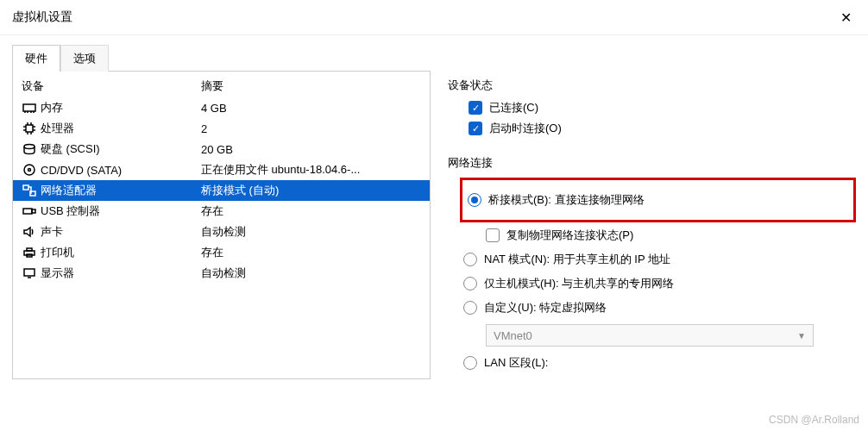 The height and width of the screenshot is (431, 868). Describe the element at coordinates (121, 171) in the screenshot. I see `device-name: CD/DVD (SATA)` at that location.